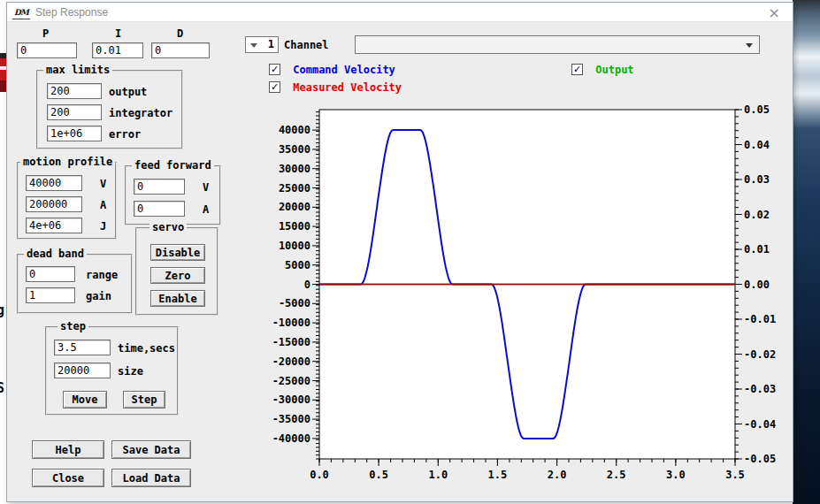  Describe the element at coordinates (760, 319) in the screenshot. I see `svg-text: -0.01` at that location.